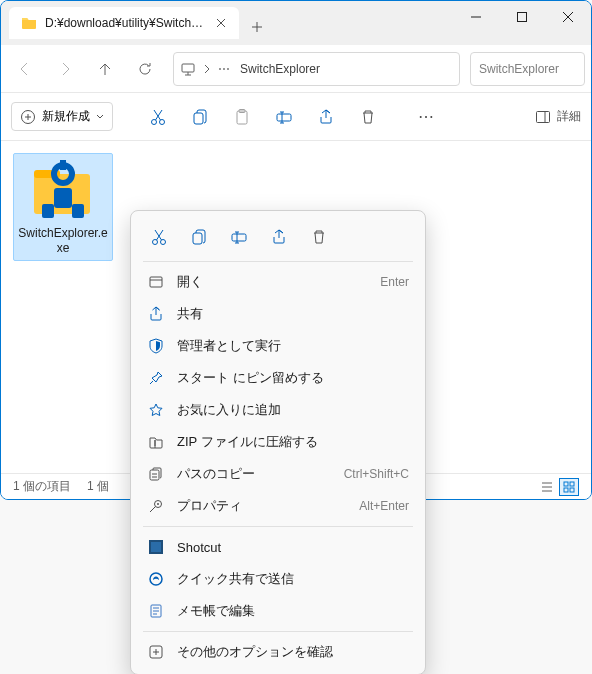 This screenshot has width=592, height=674. What do you see at coordinates (62, 116) in the screenshot?
I see `new-button: 新規作成` at bounding box center [62, 116].